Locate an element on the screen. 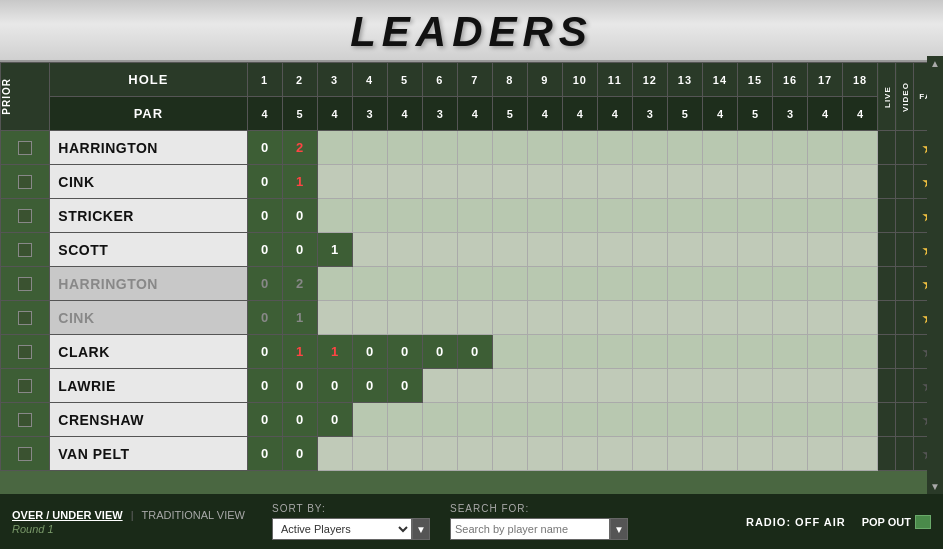 Image resolution: width=943 pixels, height=549 pixels. search-input is located at coordinates (530, 529).